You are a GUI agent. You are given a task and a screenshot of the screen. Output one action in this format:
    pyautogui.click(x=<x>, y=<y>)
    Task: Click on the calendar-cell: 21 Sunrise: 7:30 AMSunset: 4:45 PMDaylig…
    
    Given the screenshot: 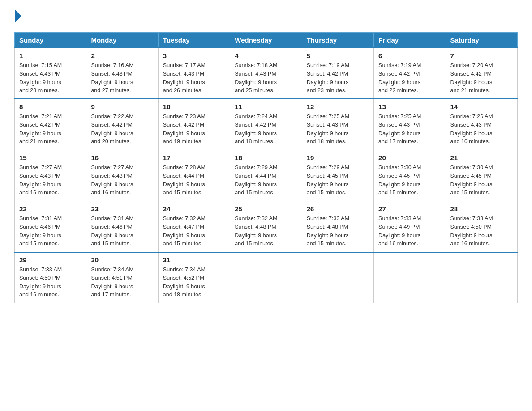 What is the action you would take?
    pyautogui.click(x=481, y=176)
    